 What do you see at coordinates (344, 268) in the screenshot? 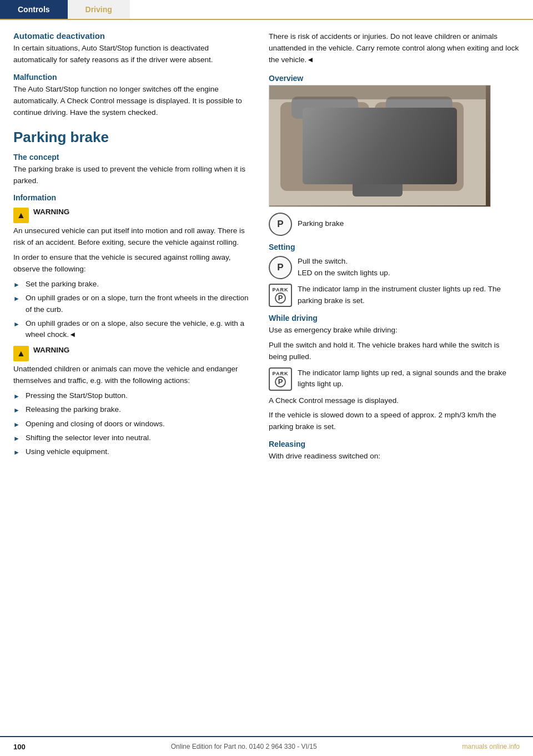
I see `setting-steps: Pull the switch. LED on the switch light…` at bounding box center [344, 268].